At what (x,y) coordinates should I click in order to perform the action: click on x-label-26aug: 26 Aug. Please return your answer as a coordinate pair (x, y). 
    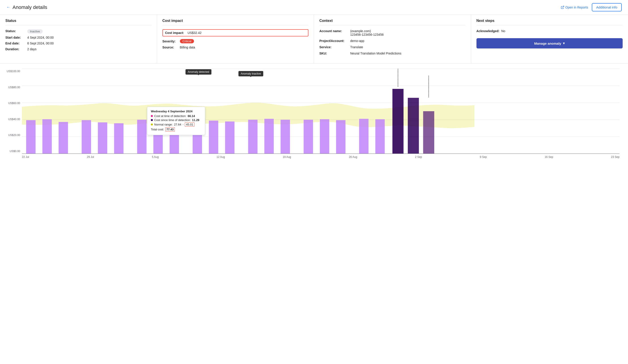
    Looking at the image, I should click on (353, 157).